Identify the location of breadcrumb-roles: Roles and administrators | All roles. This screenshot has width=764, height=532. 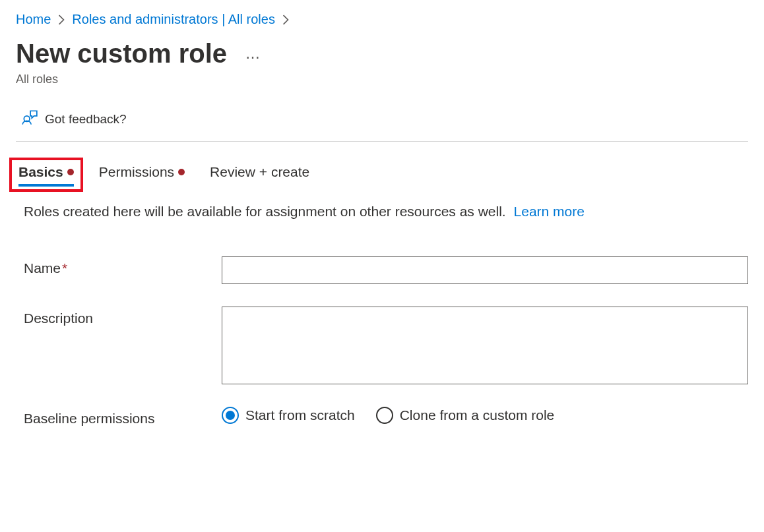
(174, 20).